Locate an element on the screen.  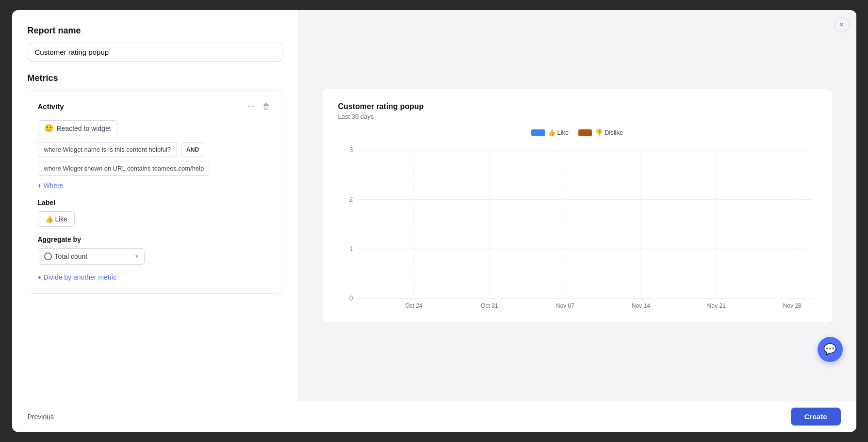
aggregate-value: Total count is located at coordinates (71, 256).